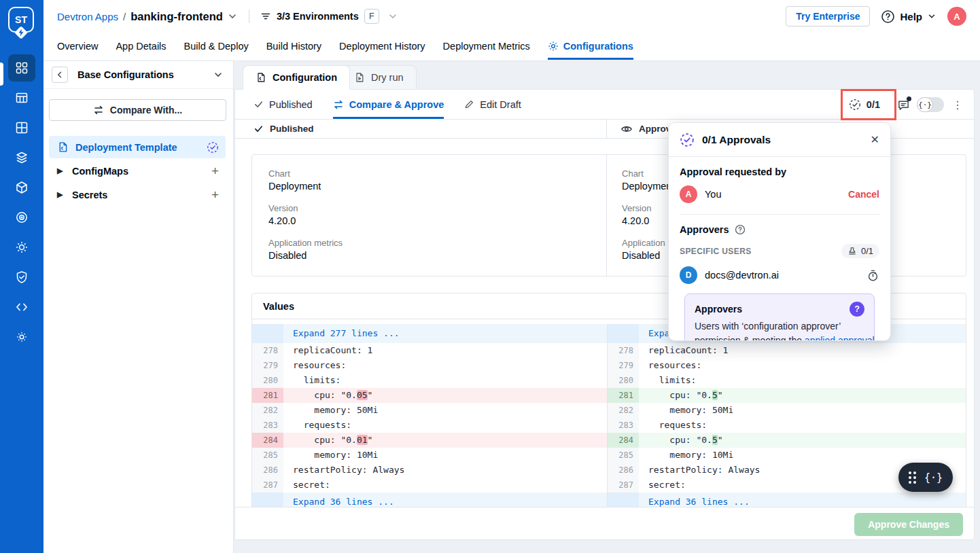  Describe the element at coordinates (787, 425) in the screenshot. I see `diff-row: 283 requests:` at that location.